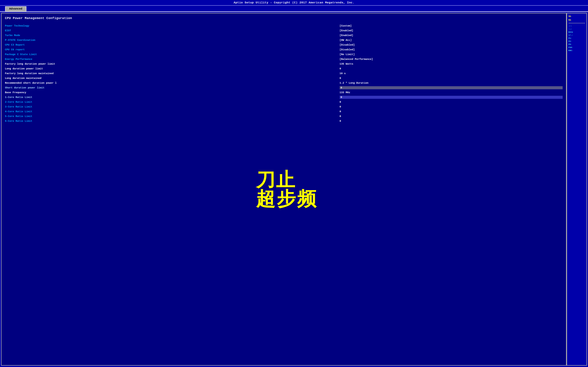 The height and width of the screenshot is (367, 588). Describe the element at coordinates (172, 26) in the screenshot. I see `setting-name: Power Technology` at that location.